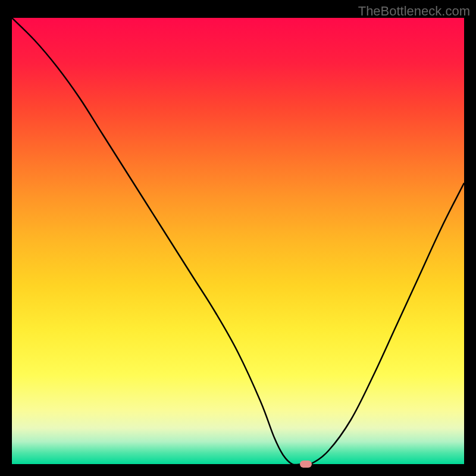 The width and height of the screenshot is (476, 476). What do you see at coordinates (414, 11) in the screenshot?
I see `watermark-text: TheBottleneck.com` at bounding box center [414, 11].